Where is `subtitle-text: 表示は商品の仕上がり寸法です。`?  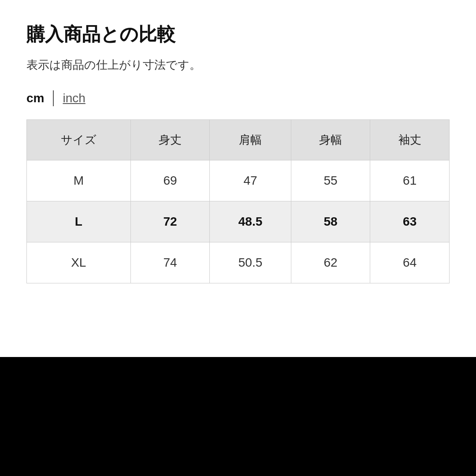
subtitle-text: 表示は商品の仕上がり寸法です。 is located at coordinates (238, 65).